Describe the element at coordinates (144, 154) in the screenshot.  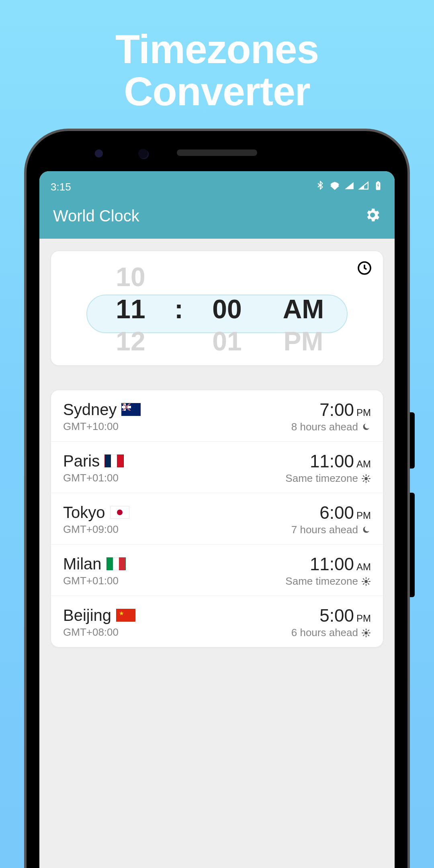
I see `camera-icon` at that location.